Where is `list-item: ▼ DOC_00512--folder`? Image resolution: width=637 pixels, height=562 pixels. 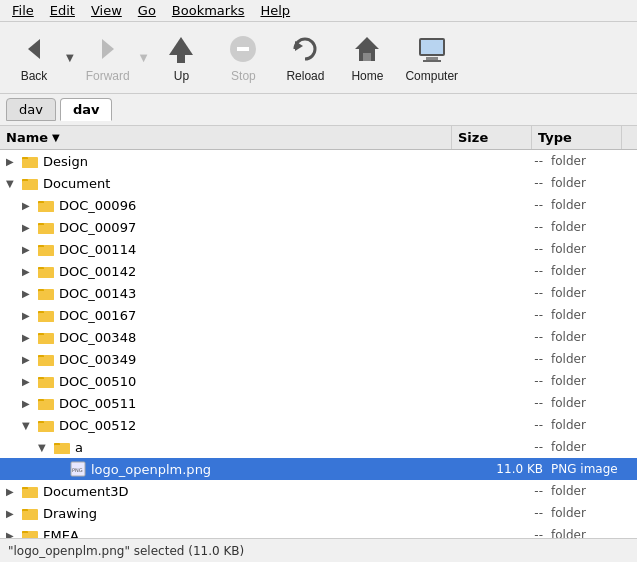
list-item: ▼ DOC_00512--folder is located at coordinates (318, 425).